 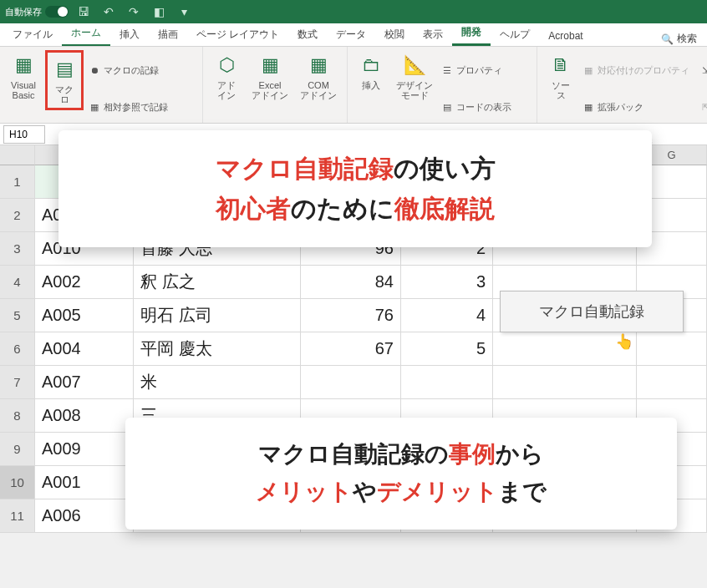 What do you see at coordinates (704, 87) in the screenshot?
I see `xml-io: ⇲インポート ⇱エクスポート` at bounding box center [704, 87].